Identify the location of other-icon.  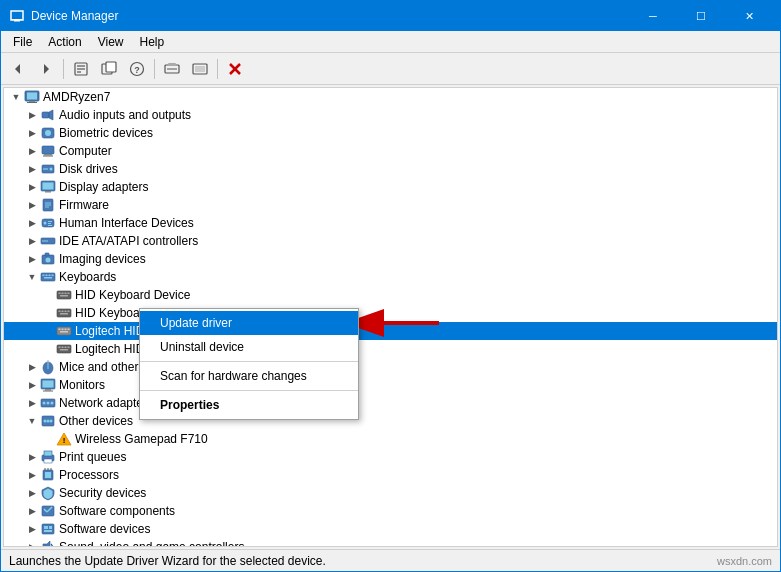
(48, 421).